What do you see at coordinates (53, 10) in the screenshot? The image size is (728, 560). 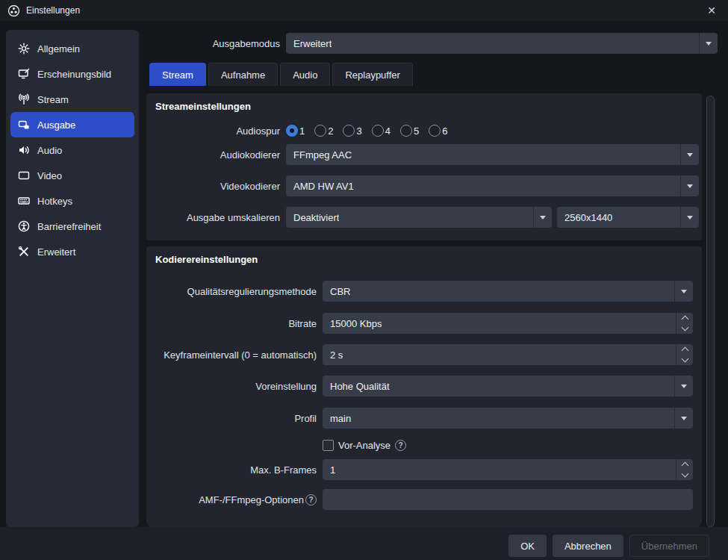 I see `window-title: Einstellungen` at bounding box center [53, 10].